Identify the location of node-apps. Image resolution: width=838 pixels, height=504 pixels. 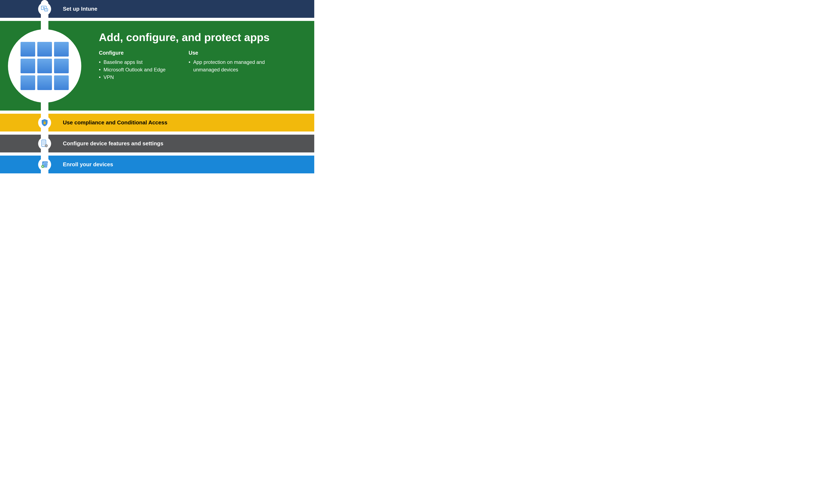
(45, 66).